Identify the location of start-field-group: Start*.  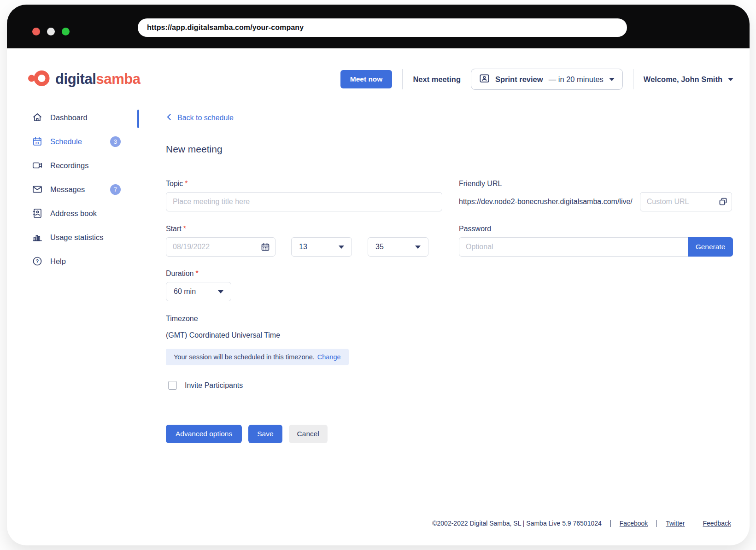
(304, 240).